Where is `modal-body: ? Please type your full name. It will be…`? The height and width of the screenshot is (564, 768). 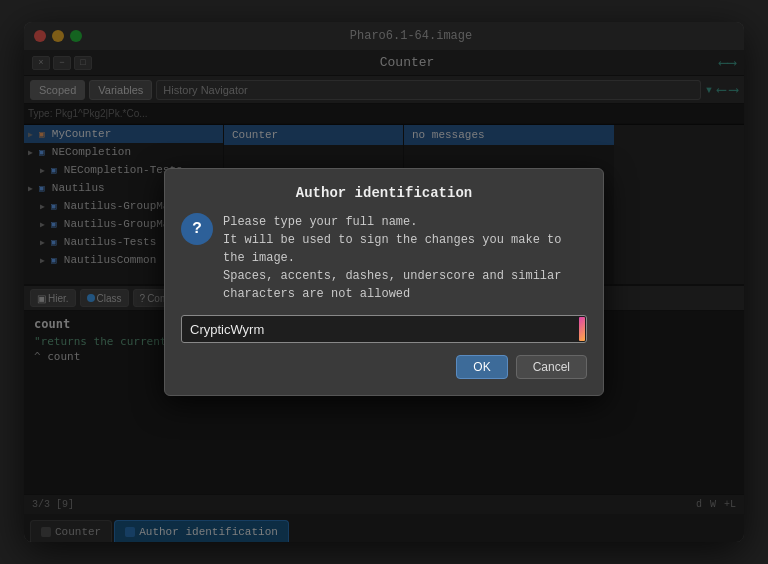
modal-body: ? Please type your full name. It will be… is located at coordinates (384, 258).